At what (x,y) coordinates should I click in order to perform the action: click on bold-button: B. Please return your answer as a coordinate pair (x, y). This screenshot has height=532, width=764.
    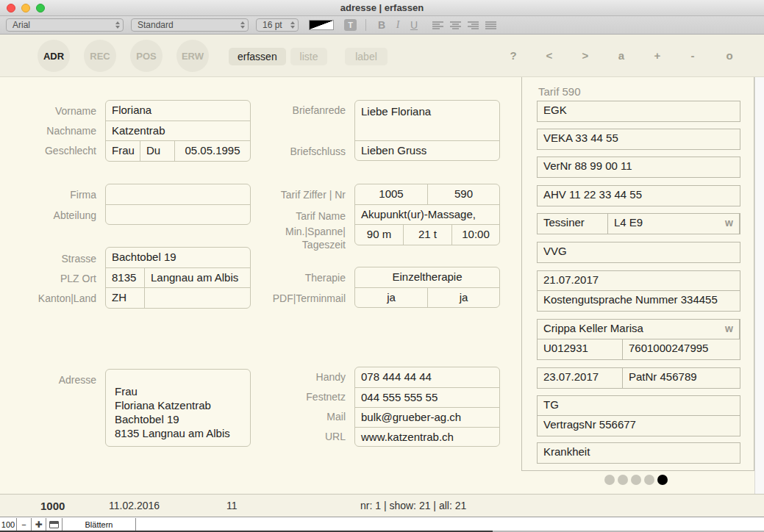
    Looking at the image, I should click on (382, 25).